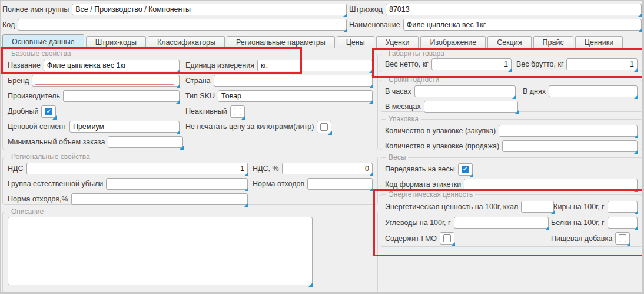  Describe the element at coordinates (578, 223) in the screenshot. I see `proteins-label: Белки на 100г, г` at that location.